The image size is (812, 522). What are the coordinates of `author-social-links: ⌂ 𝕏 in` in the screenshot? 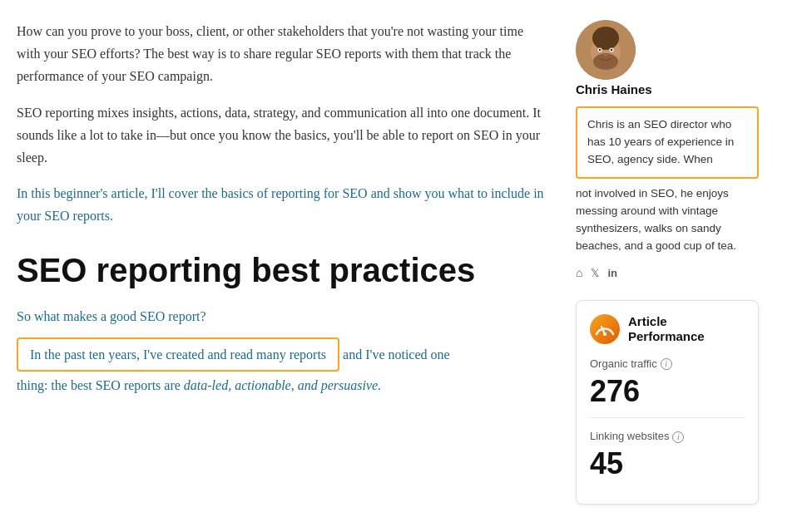 It's located at (667, 273).